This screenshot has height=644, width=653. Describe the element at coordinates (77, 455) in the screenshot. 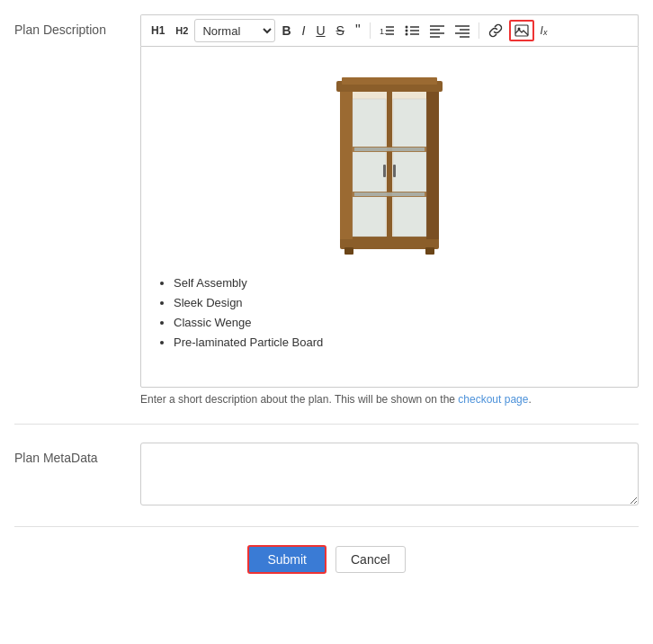

I see `plan-metadata-label: Plan MetaData` at that location.